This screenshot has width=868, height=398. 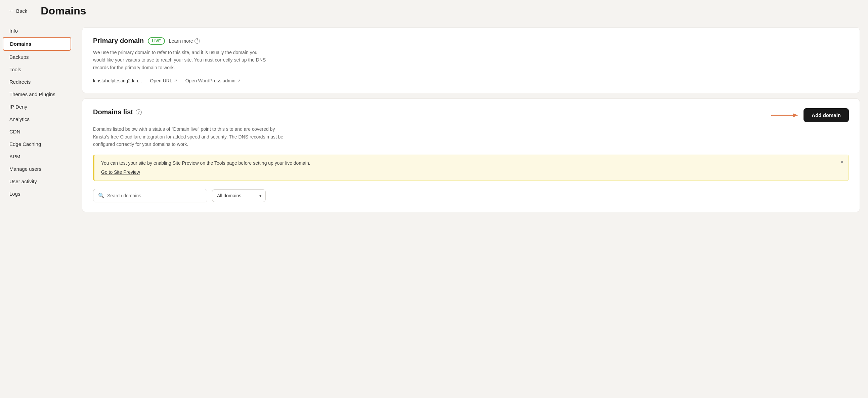 What do you see at coordinates (239, 196) in the screenshot?
I see `filter-select-wrap: All domains Domain live Not configured ▾` at bounding box center [239, 196].